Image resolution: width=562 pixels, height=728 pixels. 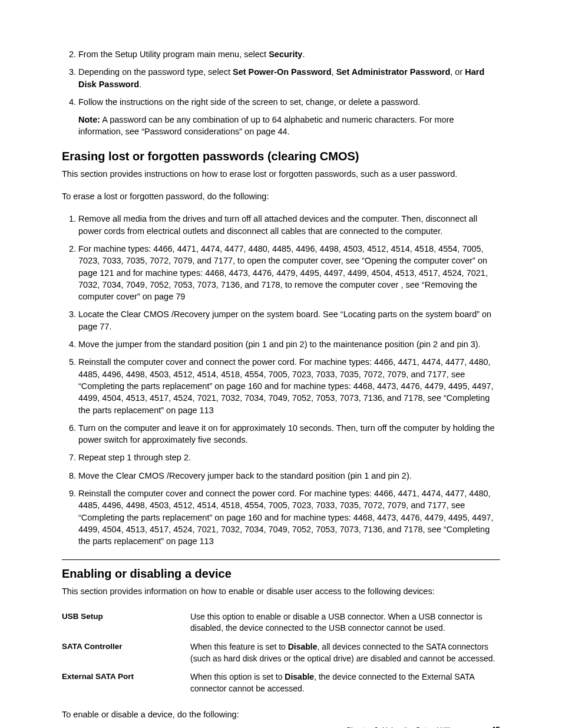 What do you see at coordinates (281, 174) in the screenshot?
I see `section-intro: This section provides instructions on ho…` at bounding box center [281, 174].